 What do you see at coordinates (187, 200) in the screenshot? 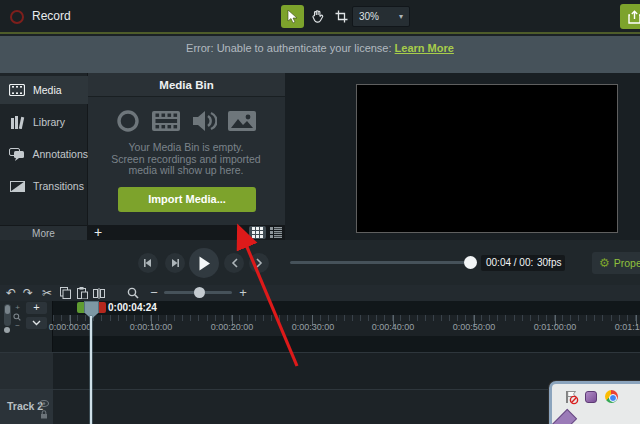
I see `import-media-button: Import Media...` at bounding box center [187, 200].